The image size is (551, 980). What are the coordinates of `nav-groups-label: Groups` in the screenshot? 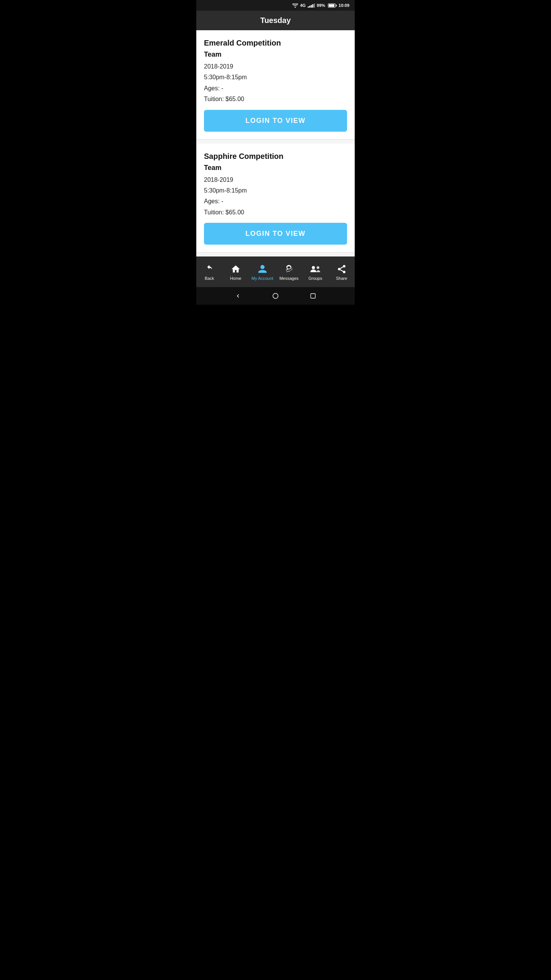 It's located at (315, 278).